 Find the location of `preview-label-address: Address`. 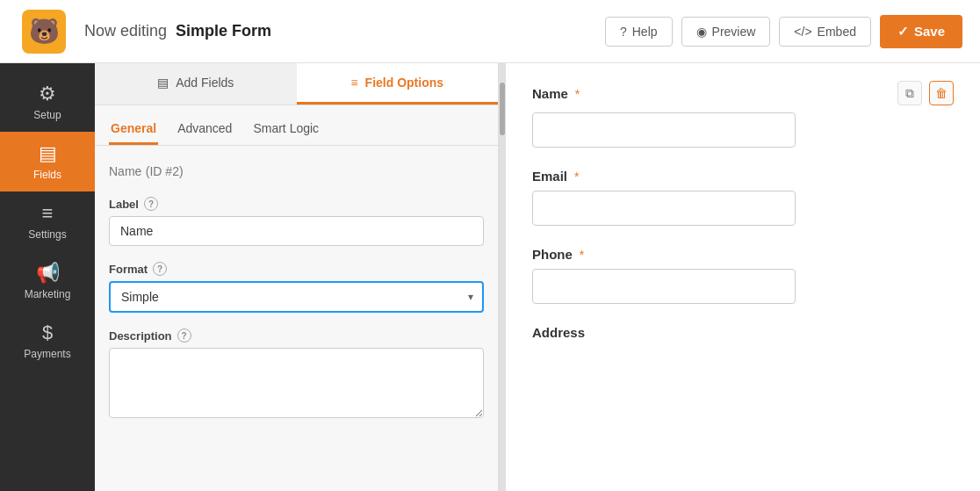

preview-label-address: Address is located at coordinates (558, 332).